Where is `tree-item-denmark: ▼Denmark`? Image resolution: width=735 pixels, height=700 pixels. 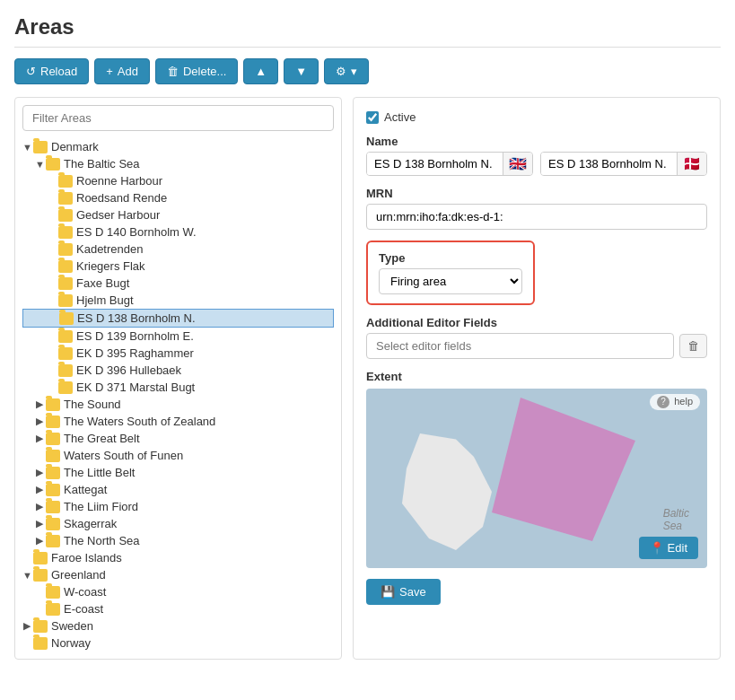
tree-item-denmark: ▼Denmark is located at coordinates (178, 147).